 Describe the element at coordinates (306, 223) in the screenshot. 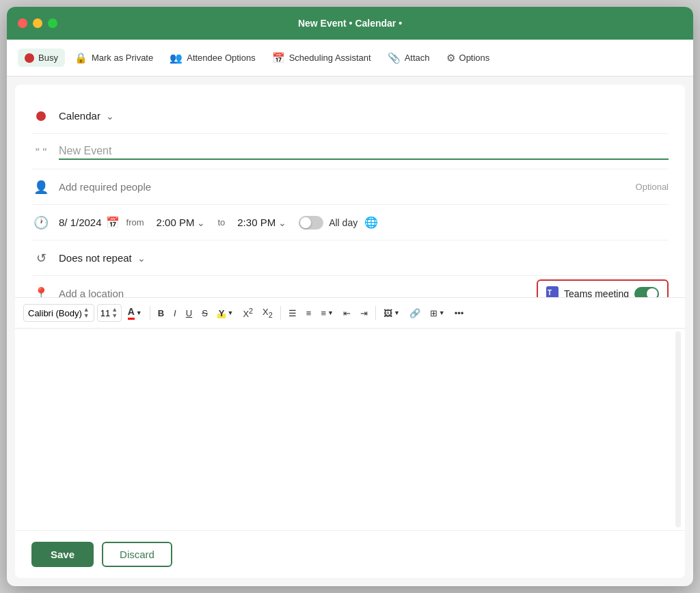

I see `toggle-knob` at that location.